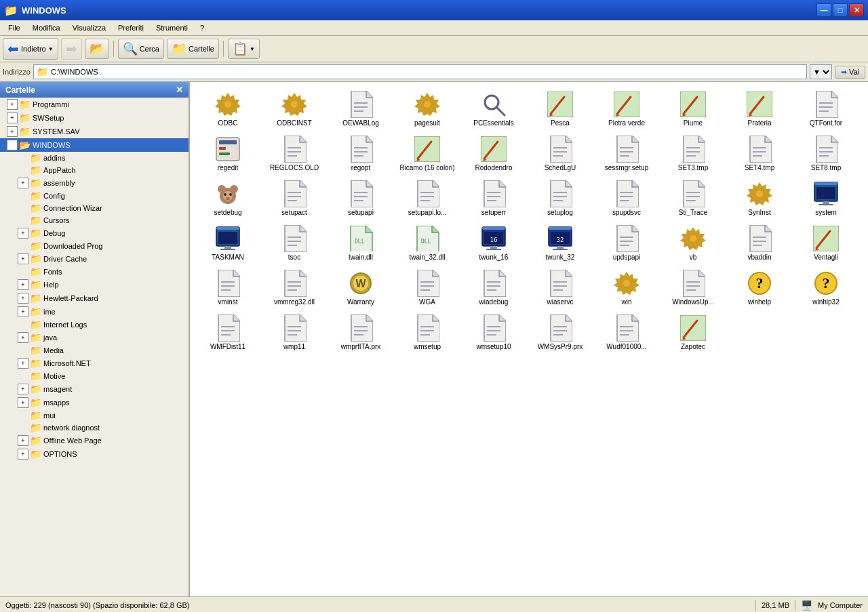 The image size is (868, 612). What do you see at coordinates (361, 154) in the screenshot?
I see `file-item: regopt` at bounding box center [361, 154].